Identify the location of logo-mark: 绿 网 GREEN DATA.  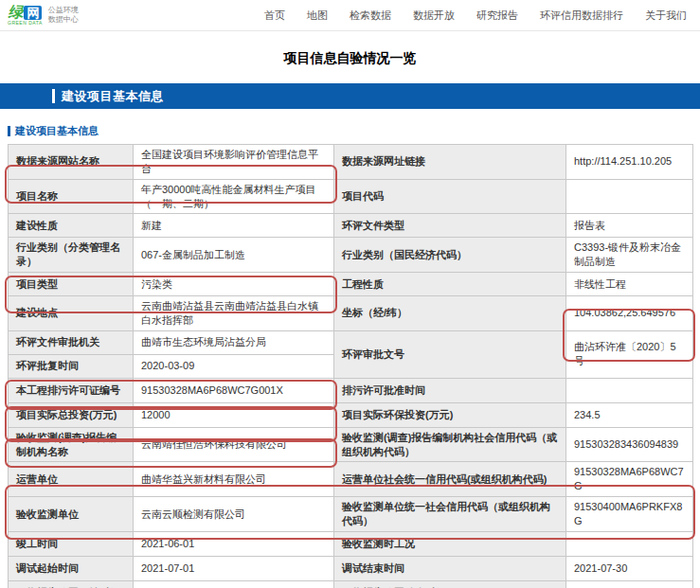
(25, 15).